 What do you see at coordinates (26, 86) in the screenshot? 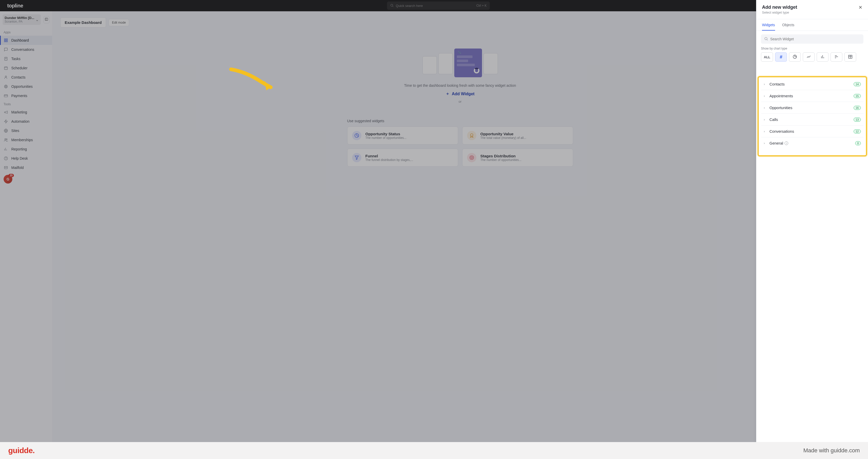
I see `sidebar-item-opportunities: Opportunities` at bounding box center [26, 86].